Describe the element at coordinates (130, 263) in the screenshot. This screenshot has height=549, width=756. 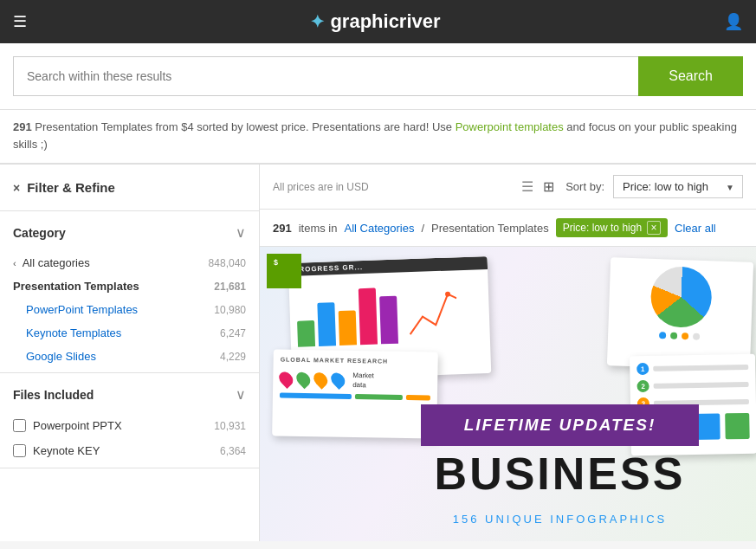
I see `category-all: ‹ All categories 848,040` at that location.